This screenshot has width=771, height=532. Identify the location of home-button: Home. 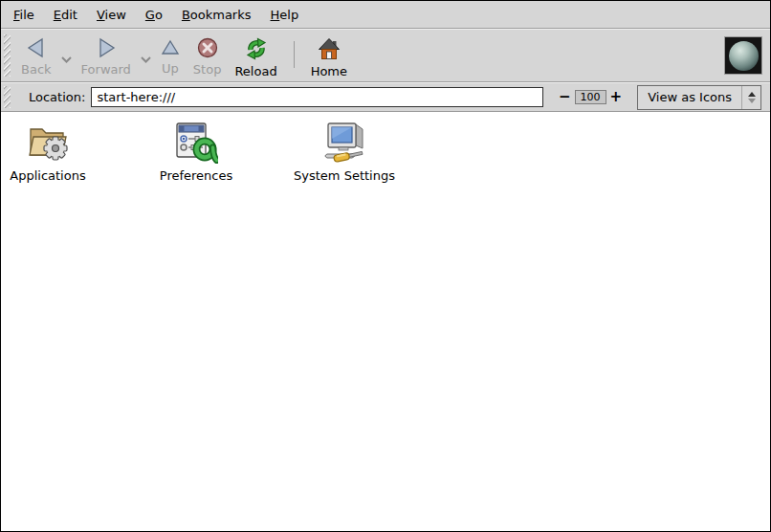
(329, 55).